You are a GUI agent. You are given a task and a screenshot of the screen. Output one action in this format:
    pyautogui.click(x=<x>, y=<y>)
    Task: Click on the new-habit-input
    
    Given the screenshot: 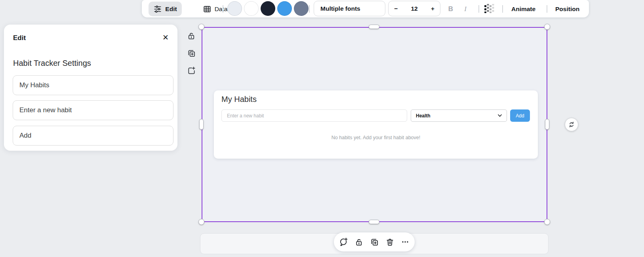 What is the action you would take?
    pyautogui.click(x=314, y=116)
    